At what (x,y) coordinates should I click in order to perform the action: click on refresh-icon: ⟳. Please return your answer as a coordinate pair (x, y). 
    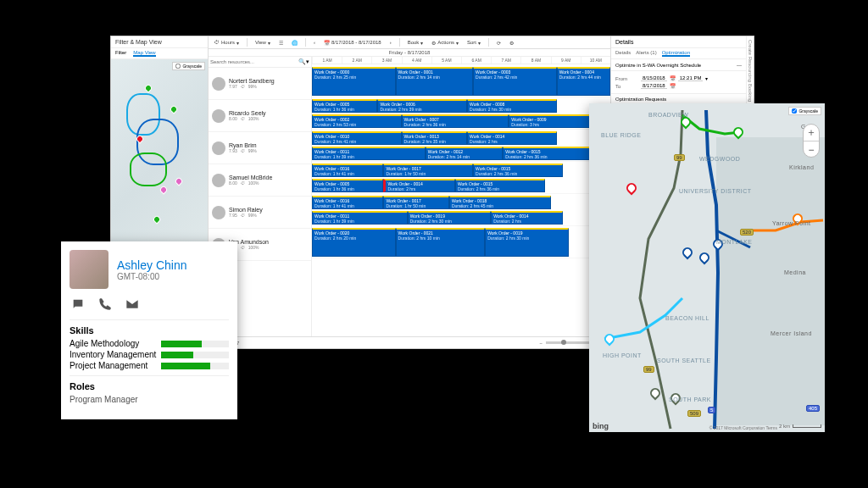
    Looking at the image, I should click on (498, 42).